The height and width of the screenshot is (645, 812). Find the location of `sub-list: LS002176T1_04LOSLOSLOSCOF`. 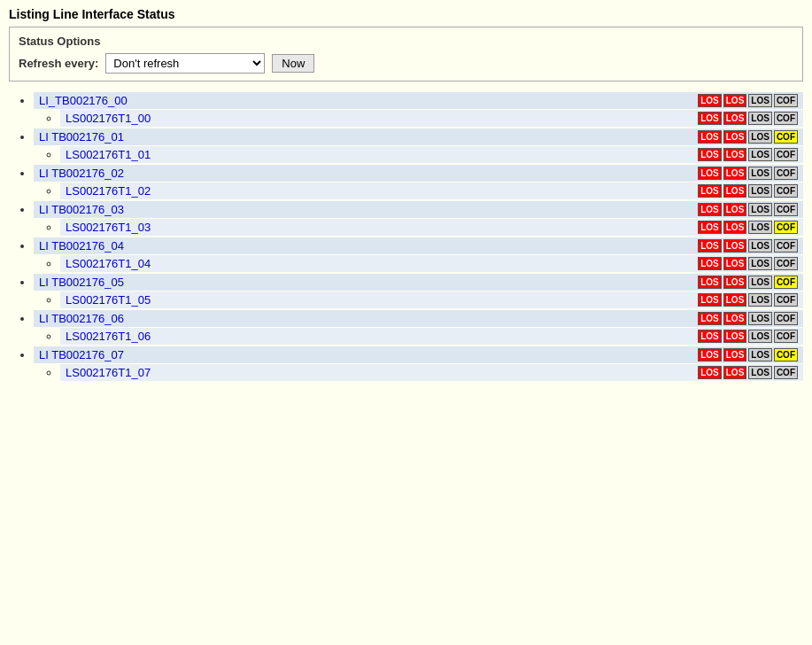

sub-list: LS002176T1_04LOSLOSLOSCOF is located at coordinates (418, 264).